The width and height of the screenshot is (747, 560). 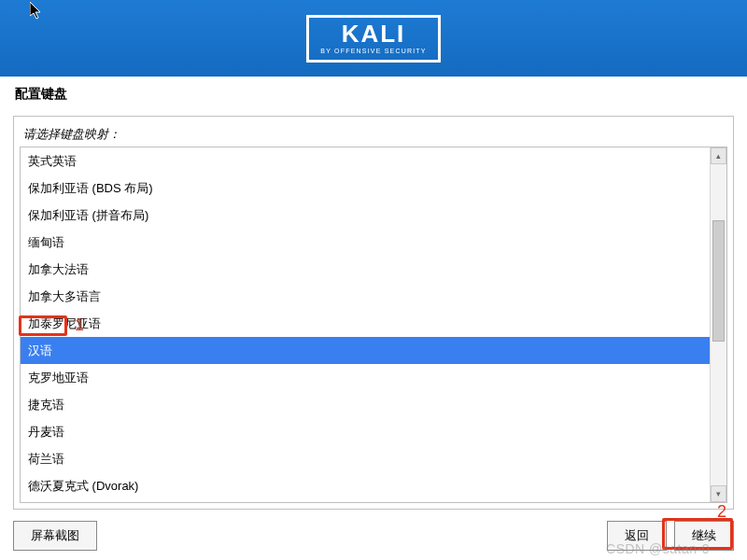 What do you see at coordinates (374, 536) in the screenshot?
I see `footer: 屏幕截图 返回 继续` at bounding box center [374, 536].